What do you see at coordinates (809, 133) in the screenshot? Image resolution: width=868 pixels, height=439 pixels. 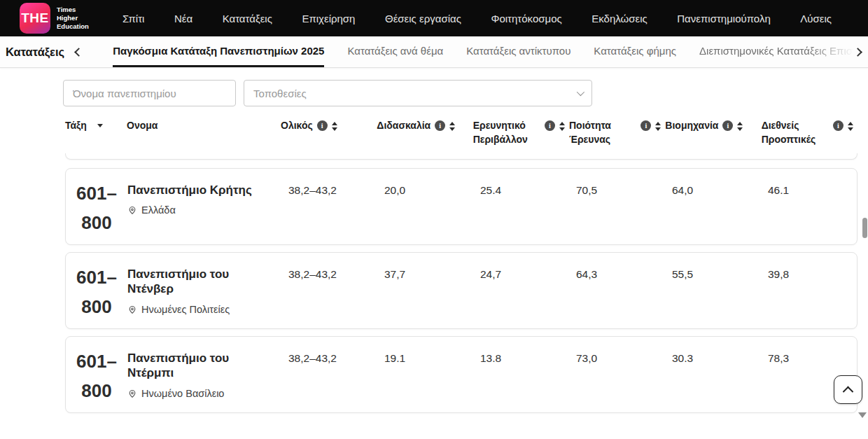 I see `column-header-international-outlook: Διεθνείς Προοπτικές i` at bounding box center [809, 133].